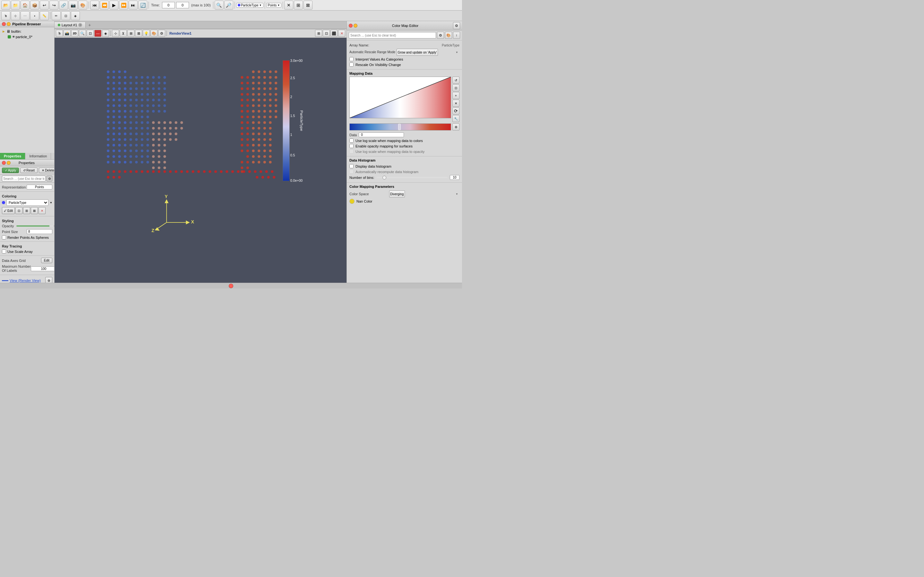 The width and height of the screenshot is (924, 577). I want to click on render-axes-btn: ⊻, so click(123, 34).